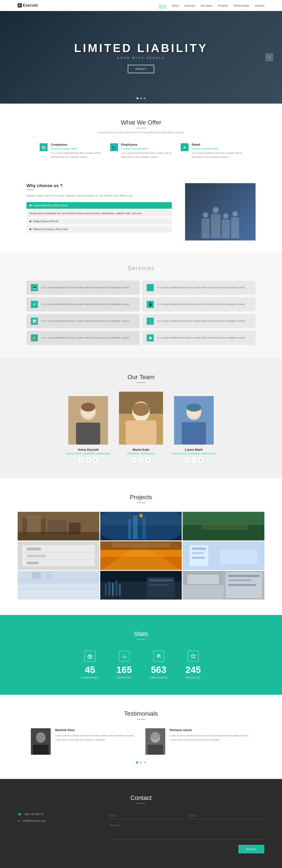  What do you see at coordinates (187, 460) in the screenshot?
I see `laura-facebook: f` at bounding box center [187, 460].